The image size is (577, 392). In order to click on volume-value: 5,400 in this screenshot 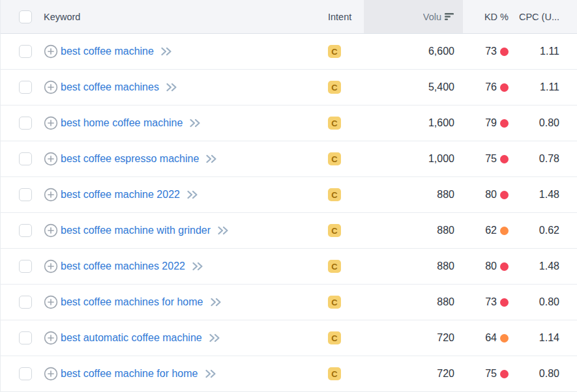, I will do `click(413, 87)`.